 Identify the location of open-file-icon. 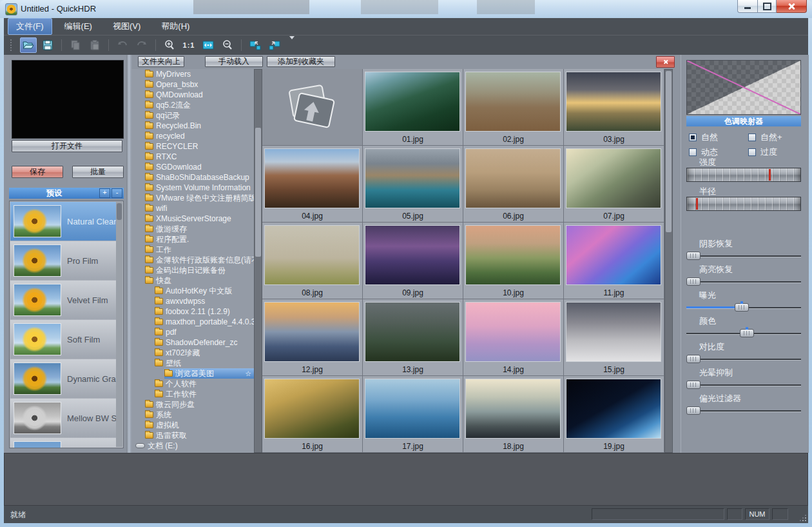
(28, 45).